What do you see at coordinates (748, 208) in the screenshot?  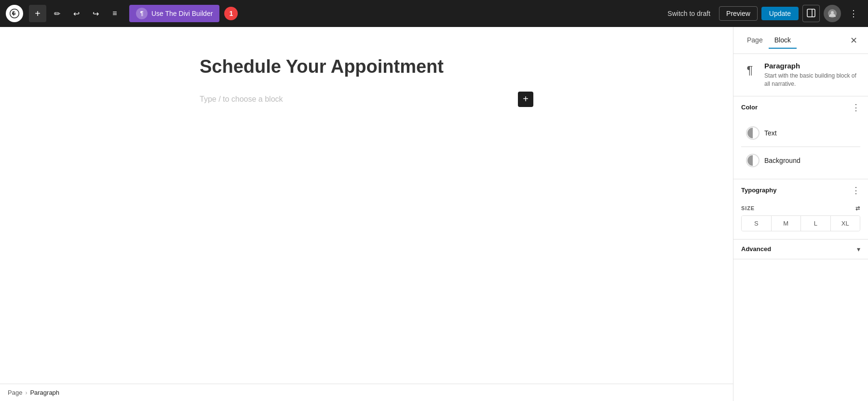 I see `size-label-text: SIZE` at bounding box center [748, 208].